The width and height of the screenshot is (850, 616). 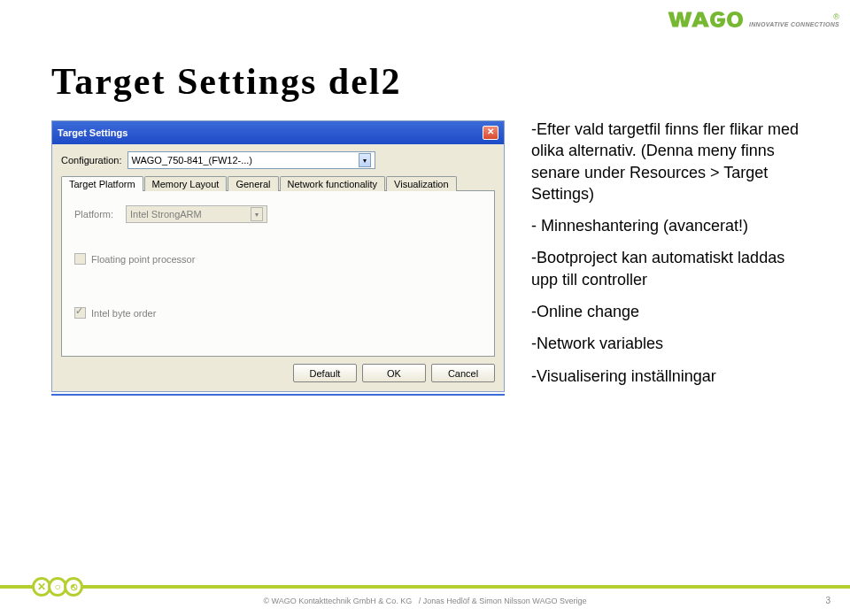 I want to click on page-title: Target Settings del2, so click(x=227, y=81).